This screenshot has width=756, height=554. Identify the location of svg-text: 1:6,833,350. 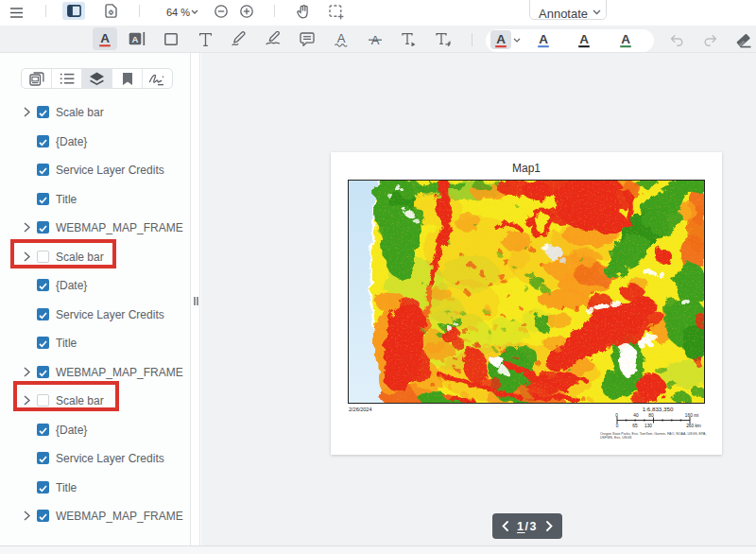
(658, 408).